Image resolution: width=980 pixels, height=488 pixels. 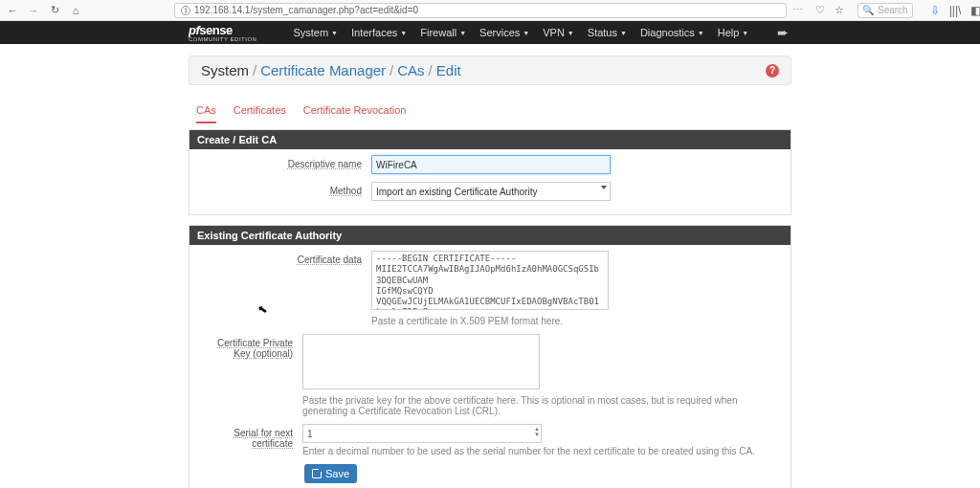 I want to click on nav-system: System▼, so click(x=316, y=33).